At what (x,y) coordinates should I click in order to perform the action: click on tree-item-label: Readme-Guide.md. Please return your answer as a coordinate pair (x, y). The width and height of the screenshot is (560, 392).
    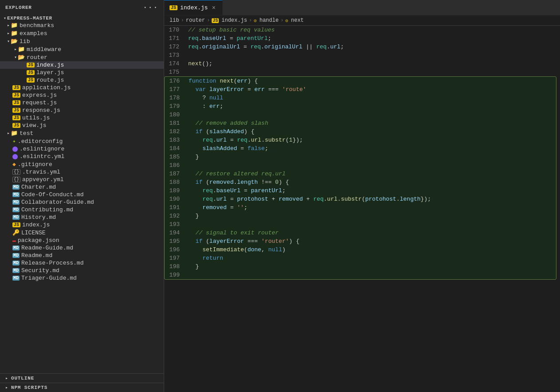
    Looking at the image, I should click on (47, 248).